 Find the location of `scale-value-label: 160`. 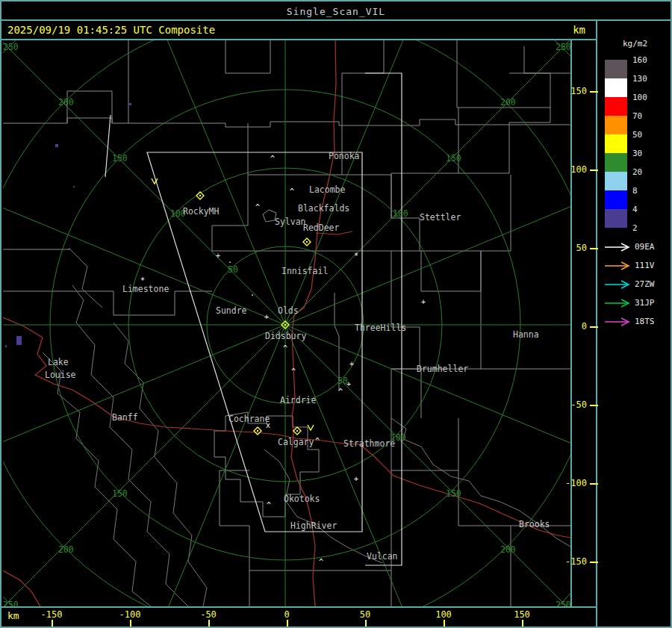

scale-value-label: 160 is located at coordinates (647, 60).